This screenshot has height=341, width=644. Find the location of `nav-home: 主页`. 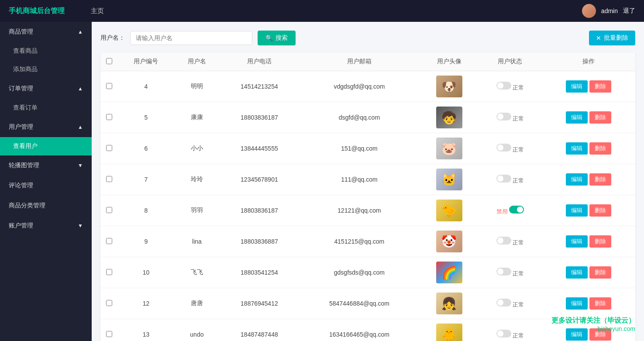

nav-home: 主页 is located at coordinates (97, 10).